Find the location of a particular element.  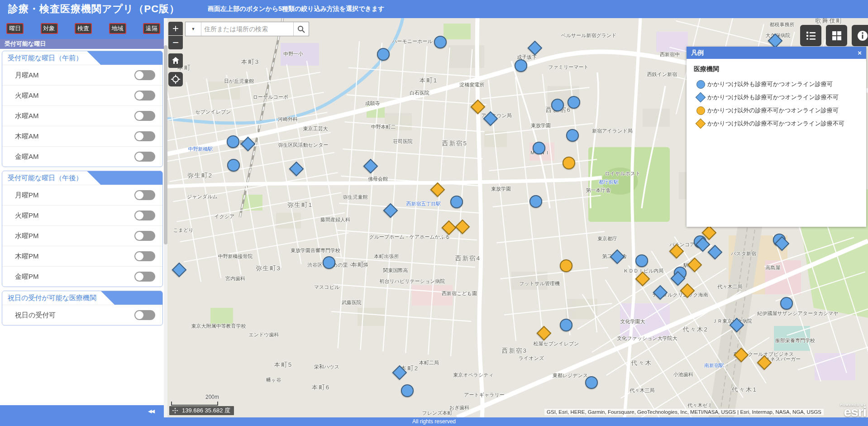

minus-icon: − is located at coordinates (176, 43).